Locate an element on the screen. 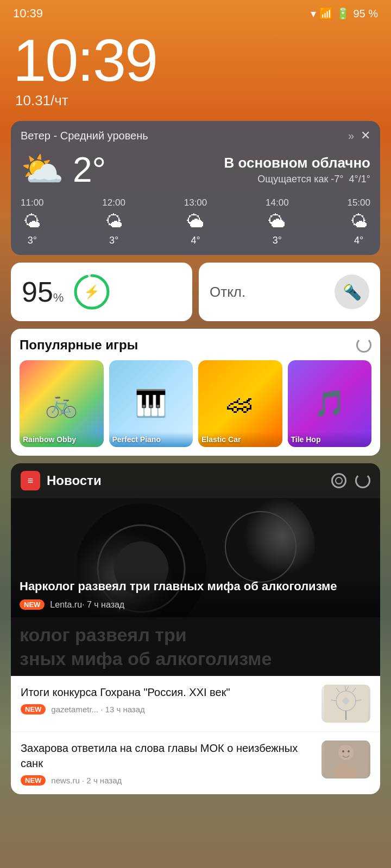 Image resolution: width=391 pixels, height=868 pixels. news-item-2-meta: NEW news.ru · 2 ч назад is located at coordinates (167, 780).